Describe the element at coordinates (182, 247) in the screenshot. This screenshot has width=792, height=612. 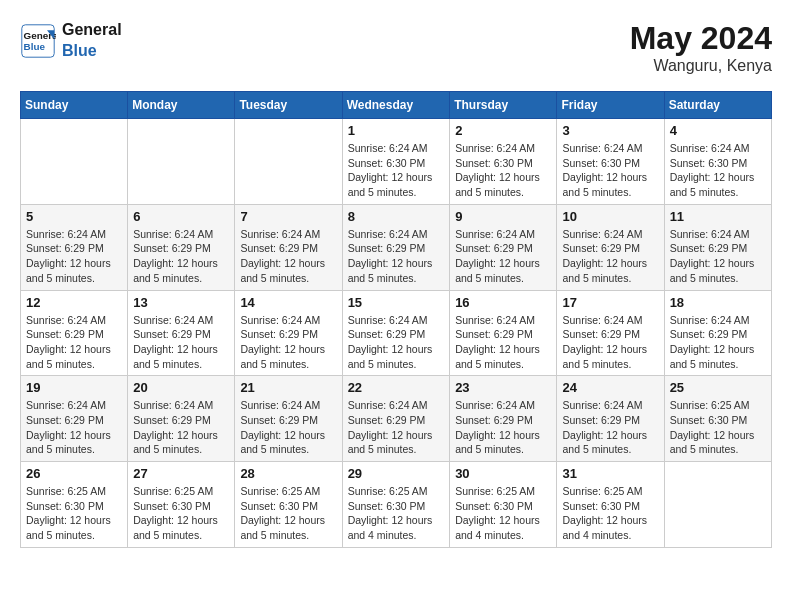
I see `calendar-cell: 6Sunrise: 6:24 AMSunset: 6:29 PMDaylight…` at that location.